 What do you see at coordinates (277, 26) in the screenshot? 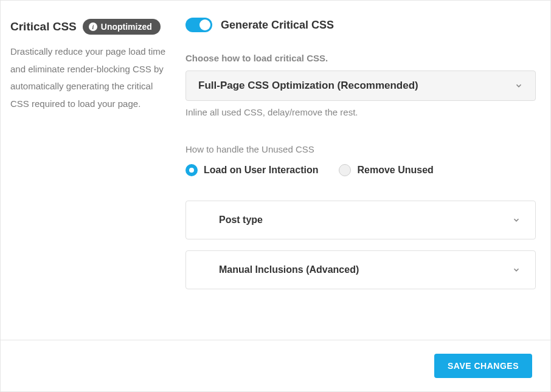
I see `toggle-label: Generate Critical CSS` at bounding box center [277, 26].